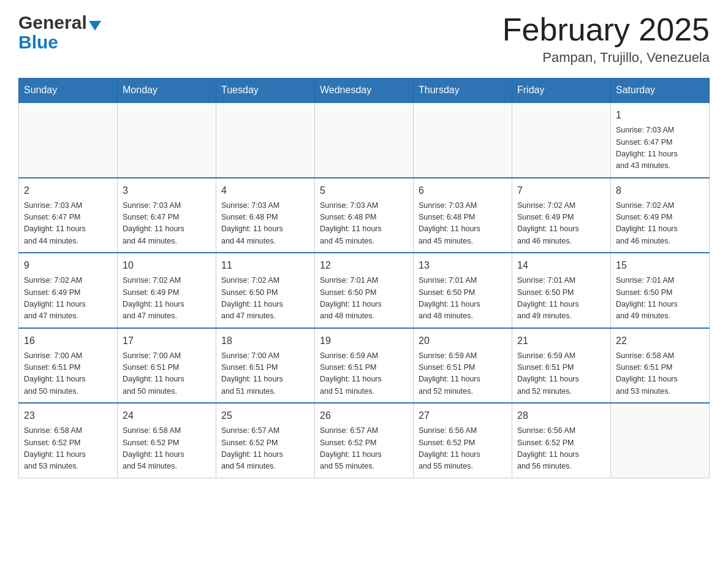 The height and width of the screenshot is (563, 728). I want to click on day-number: 21, so click(561, 341).